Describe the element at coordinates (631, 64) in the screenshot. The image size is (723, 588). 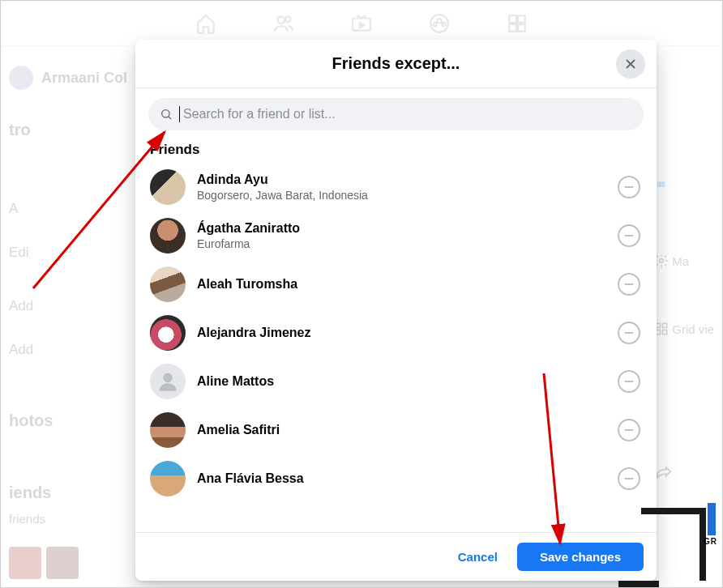
I see `close-icon` at that location.